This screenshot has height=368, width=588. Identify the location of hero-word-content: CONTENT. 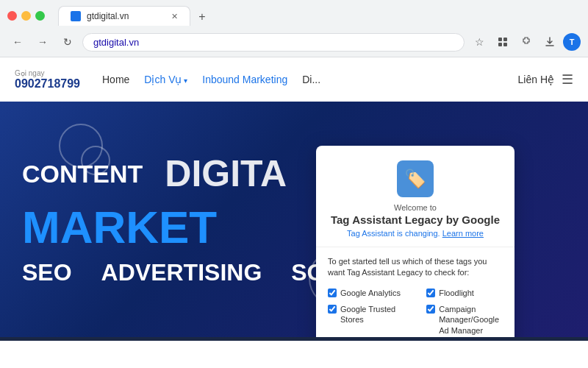
(82, 174).